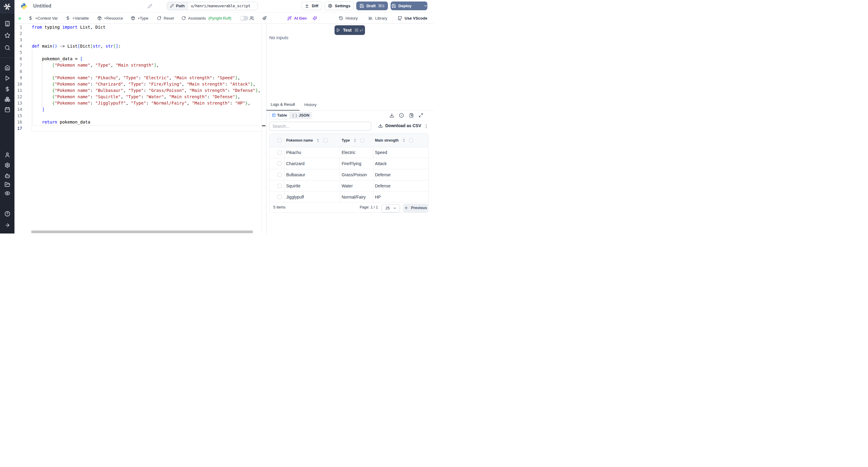 The width and height of the screenshot is (868, 467). What do you see at coordinates (315, 18) in the screenshot?
I see `sparkles-icon` at bounding box center [315, 18].